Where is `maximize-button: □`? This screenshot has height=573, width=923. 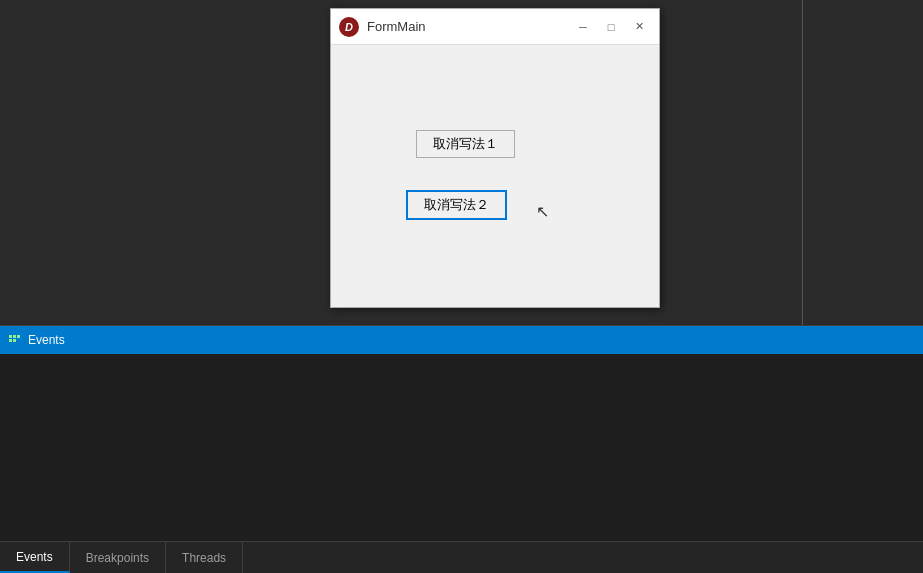
maximize-button: □ is located at coordinates (611, 27).